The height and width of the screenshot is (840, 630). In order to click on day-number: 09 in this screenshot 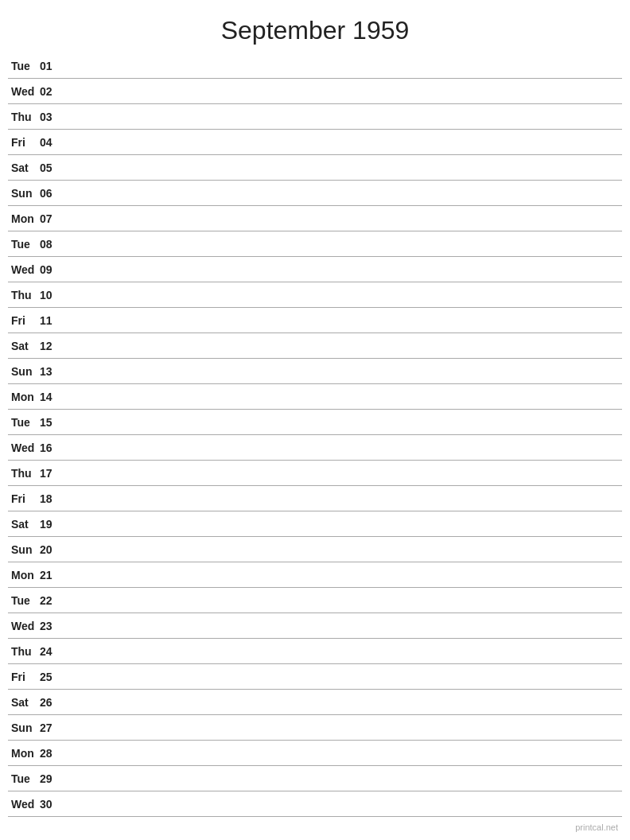, I will do `click(52, 270)`.